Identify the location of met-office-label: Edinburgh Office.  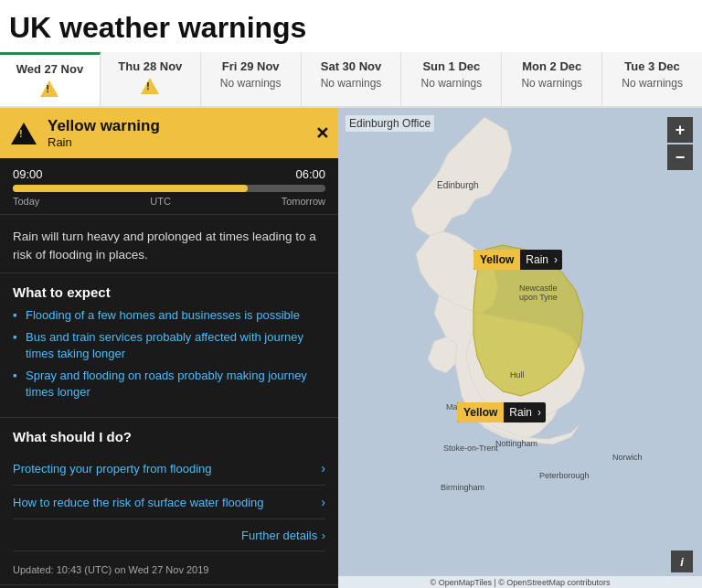
(389, 123).